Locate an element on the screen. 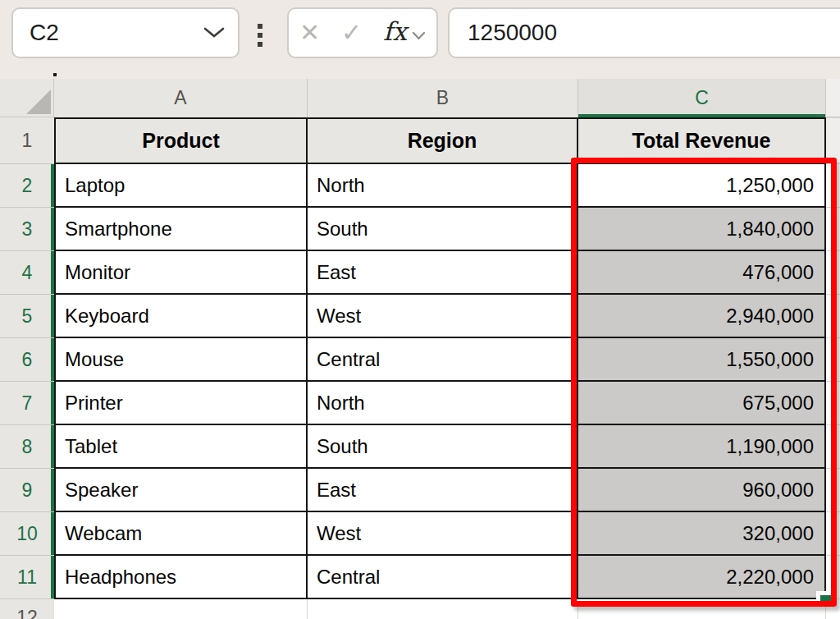 The width and height of the screenshot is (840, 619). row-header-8: 8 is located at coordinates (27, 447).